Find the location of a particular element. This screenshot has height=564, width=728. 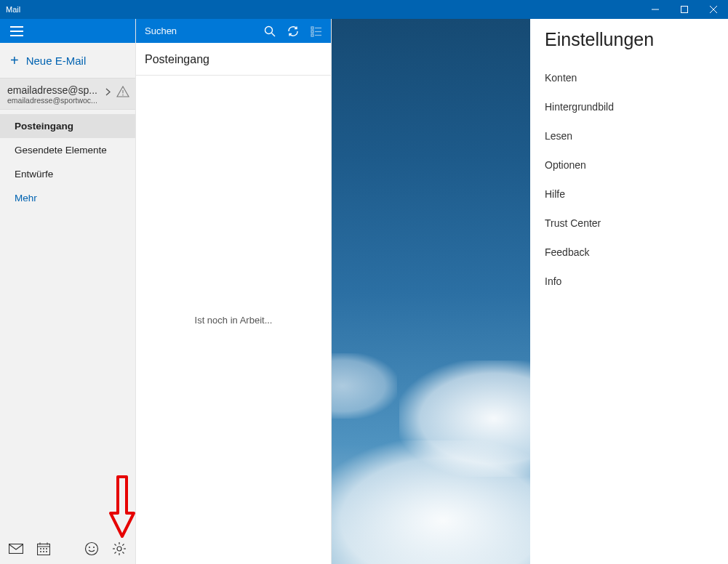

folder-list: Posteingang Gesendete Elemente Entwürfe … is located at coordinates (68, 160).